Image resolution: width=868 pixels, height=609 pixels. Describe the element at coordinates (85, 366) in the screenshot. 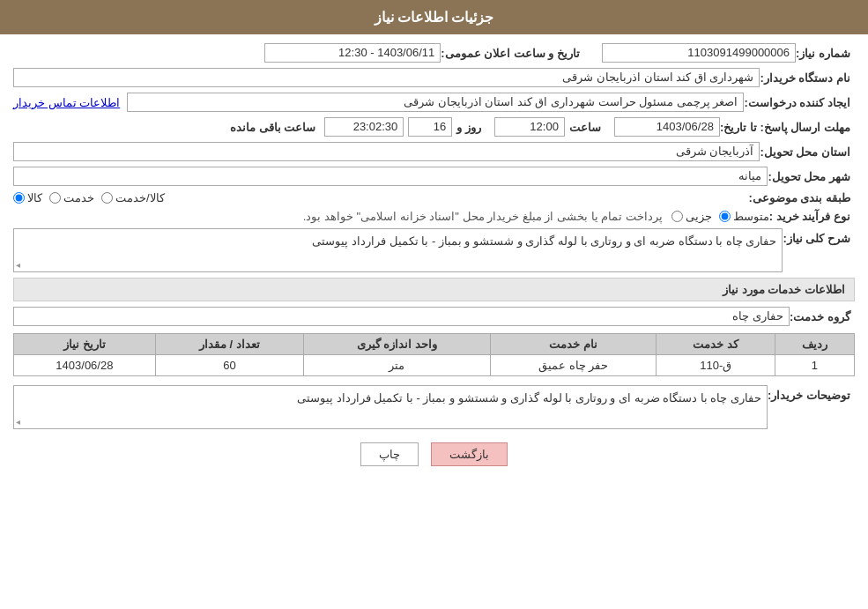

I see `table-cell-date: 1403/06/28` at that location.